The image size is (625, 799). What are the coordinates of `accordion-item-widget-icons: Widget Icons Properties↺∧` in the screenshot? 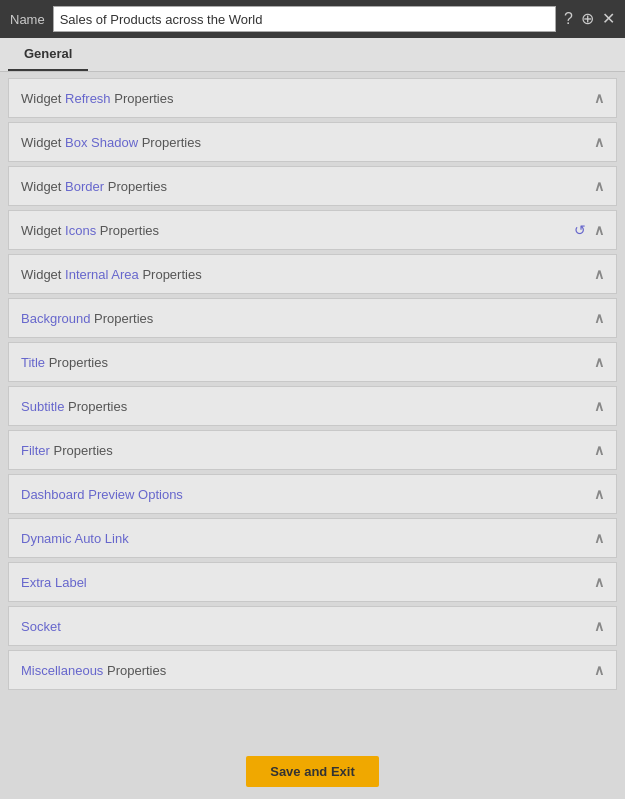 It's located at (312, 230).